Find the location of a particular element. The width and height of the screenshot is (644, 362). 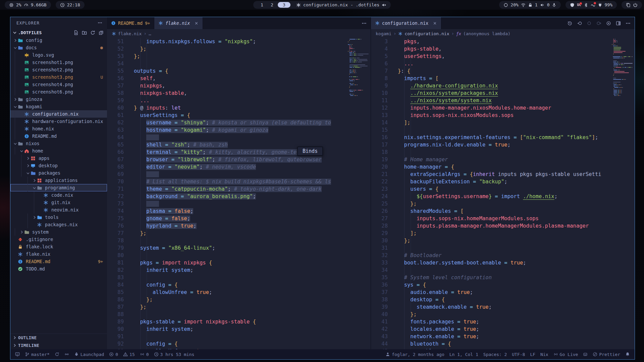

code-line: 42 locales.enable = true; is located at coordinates (503, 329).